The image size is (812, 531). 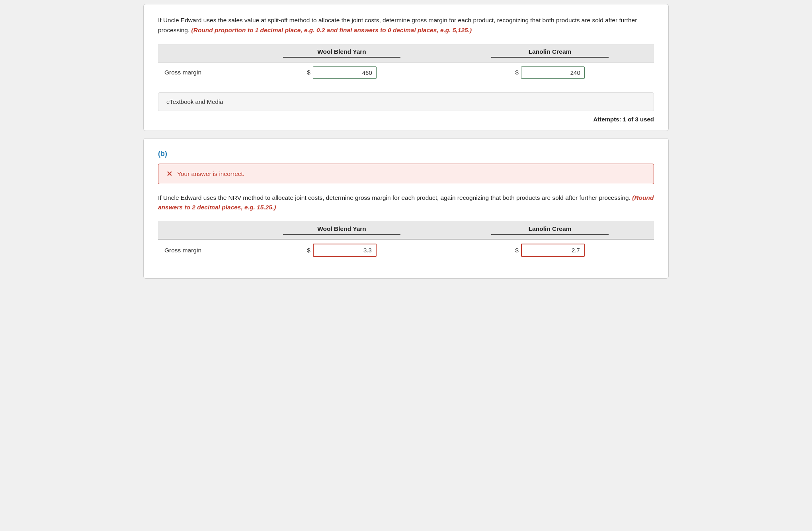 What do you see at coordinates (342, 230) in the screenshot?
I see `part-b-col1-header: Wool Blend Yarn` at bounding box center [342, 230].